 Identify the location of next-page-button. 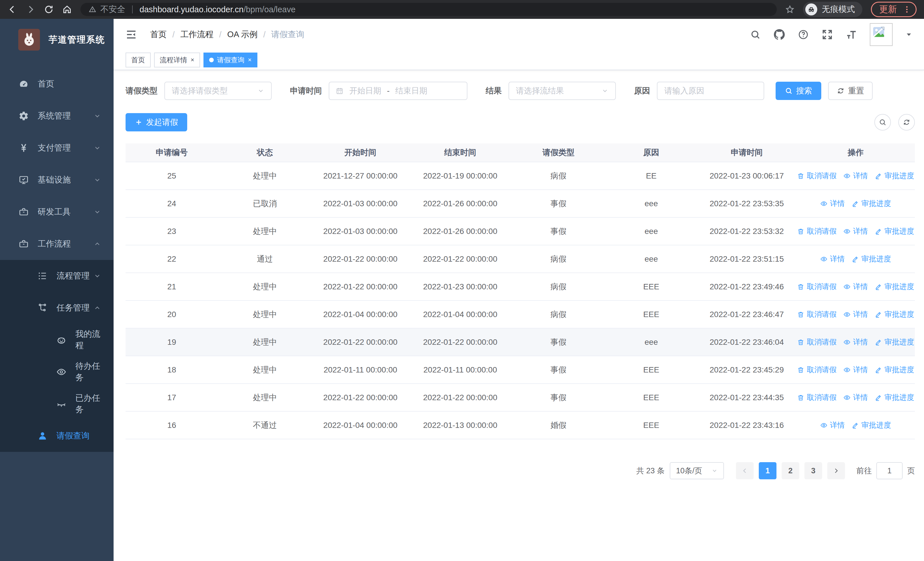
(836, 471).